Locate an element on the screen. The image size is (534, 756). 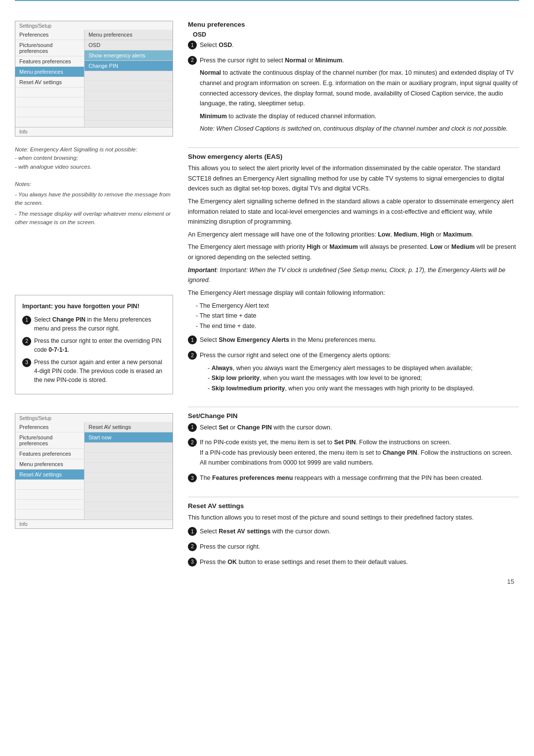
pin-step-3-num: 3 is located at coordinates (192, 478).